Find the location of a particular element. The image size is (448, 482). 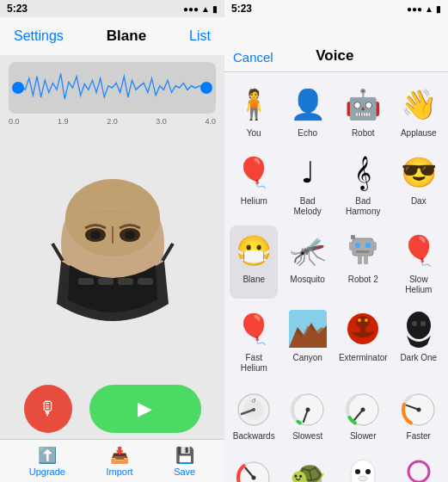

voice-label-blane: Blane is located at coordinates (254, 280).